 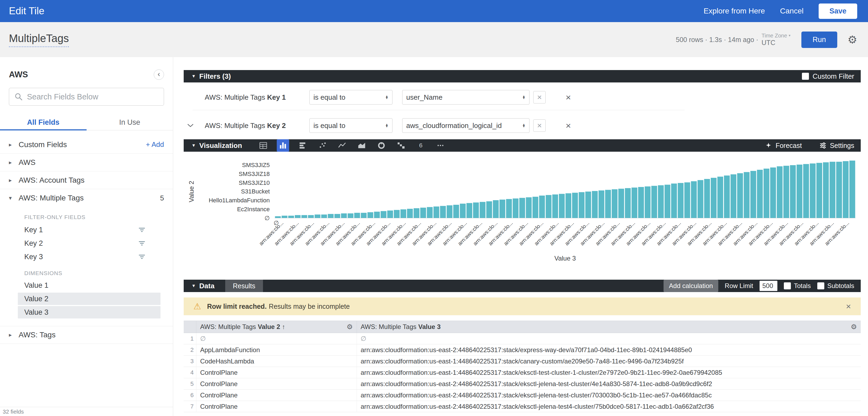 What do you see at coordinates (255, 192) in the screenshot?
I see `svg-text: S31Bucket` at bounding box center [255, 192].